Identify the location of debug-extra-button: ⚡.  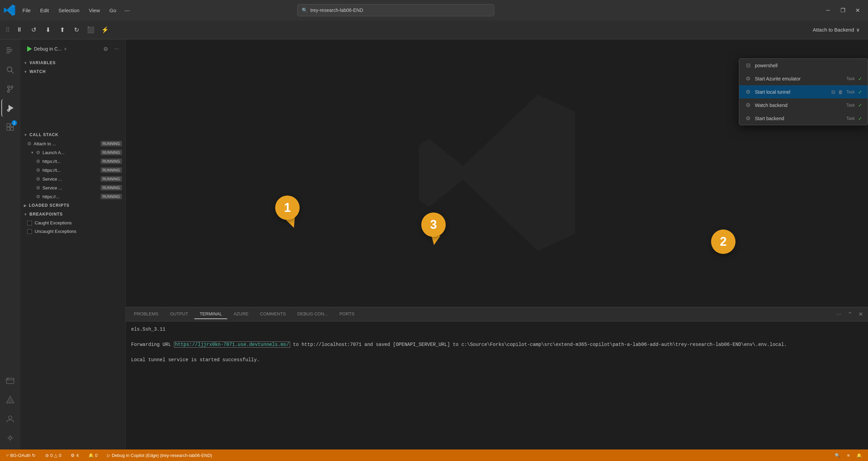
(105, 30).